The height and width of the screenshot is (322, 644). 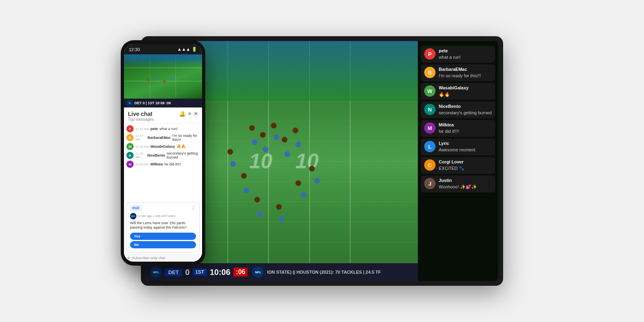 I want to click on phone-msg-content: what a run!, so click(x=168, y=129).